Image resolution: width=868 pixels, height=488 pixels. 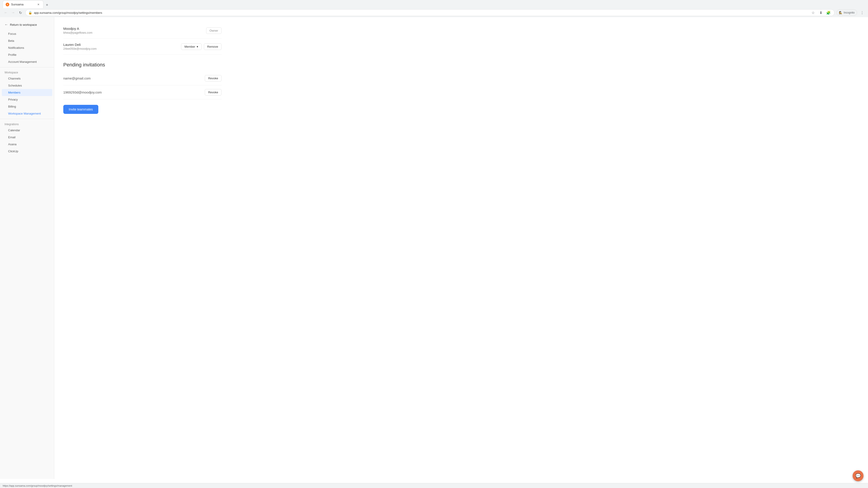 I want to click on lock-icon: 🔒, so click(x=30, y=13).